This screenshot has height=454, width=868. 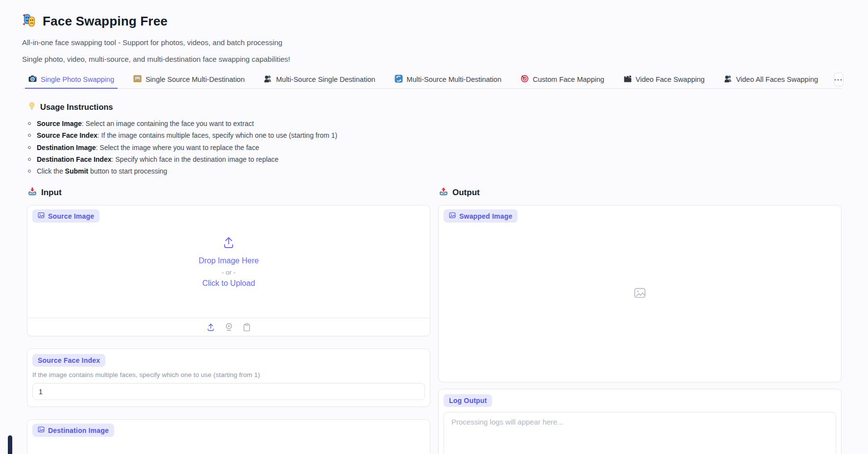 I want to click on arrows-cycle-icon, so click(x=399, y=79).